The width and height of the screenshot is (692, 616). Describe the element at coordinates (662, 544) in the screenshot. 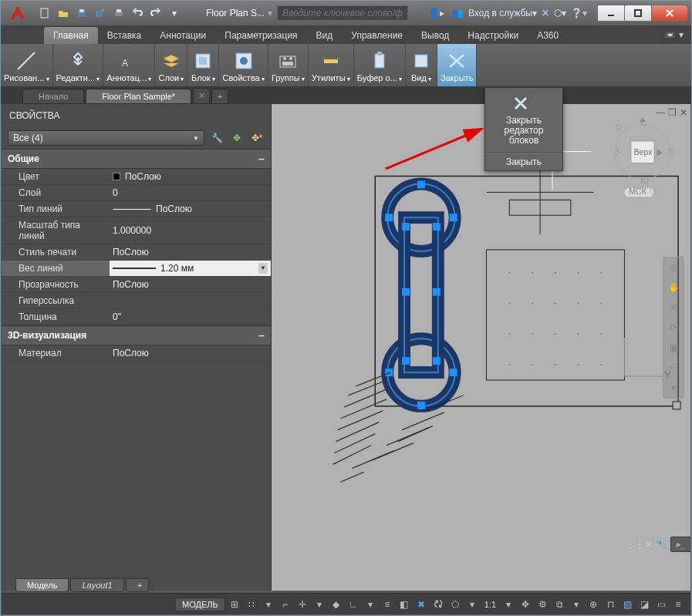

I see `cmdline-config-icon: 🔧` at that location.